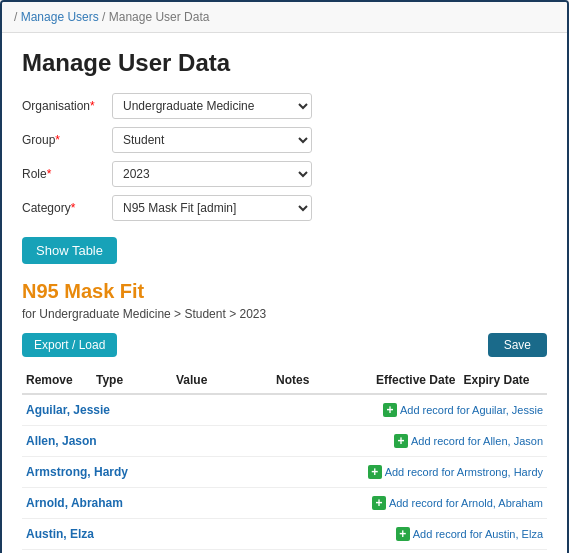 The width and height of the screenshot is (569, 553). What do you see at coordinates (416, 380) in the screenshot?
I see `col-effective-date: Effective Date` at bounding box center [416, 380].